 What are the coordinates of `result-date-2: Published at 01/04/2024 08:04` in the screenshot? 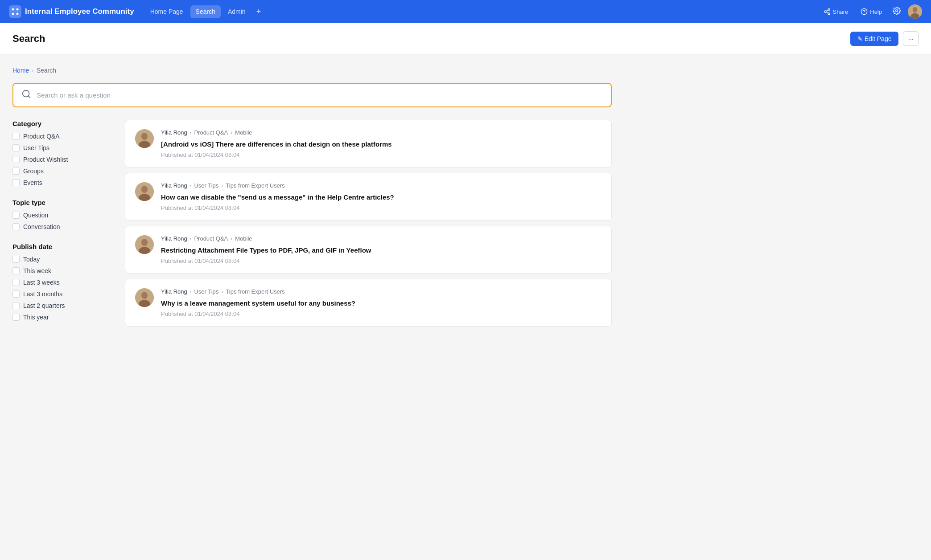 It's located at (381, 208).